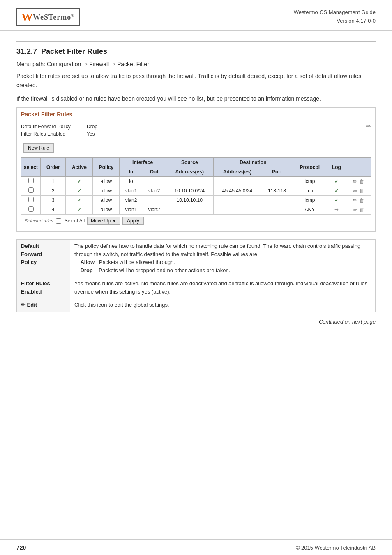 The height and width of the screenshot is (555, 392). What do you see at coordinates (237, 182) in the screenshot?
I see `row1-dest-addr` at bounding box center [237, 182].